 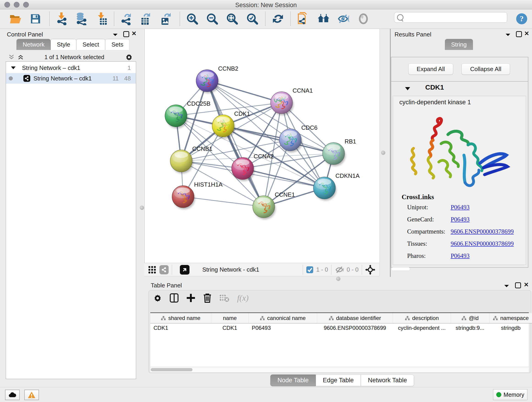 I want to click on table-gear-icon, so click(x=158, y=298).